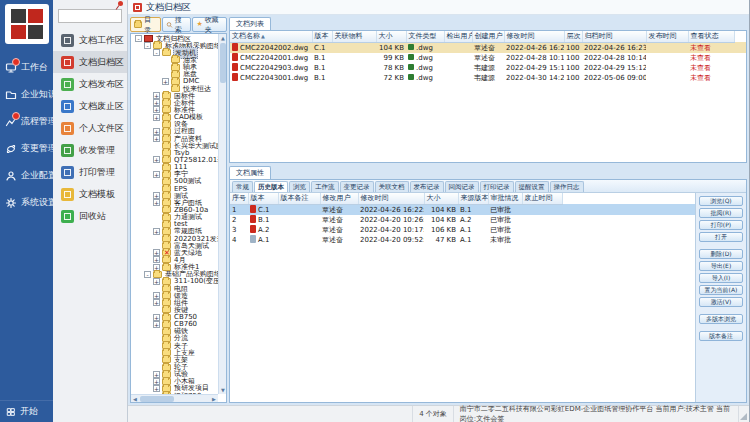 This screenshot has height=422, width=750. Describe the element at coordinates (26, 122) in the screenshot. I see `sidebar-menu-item: 流程管理` at that location.